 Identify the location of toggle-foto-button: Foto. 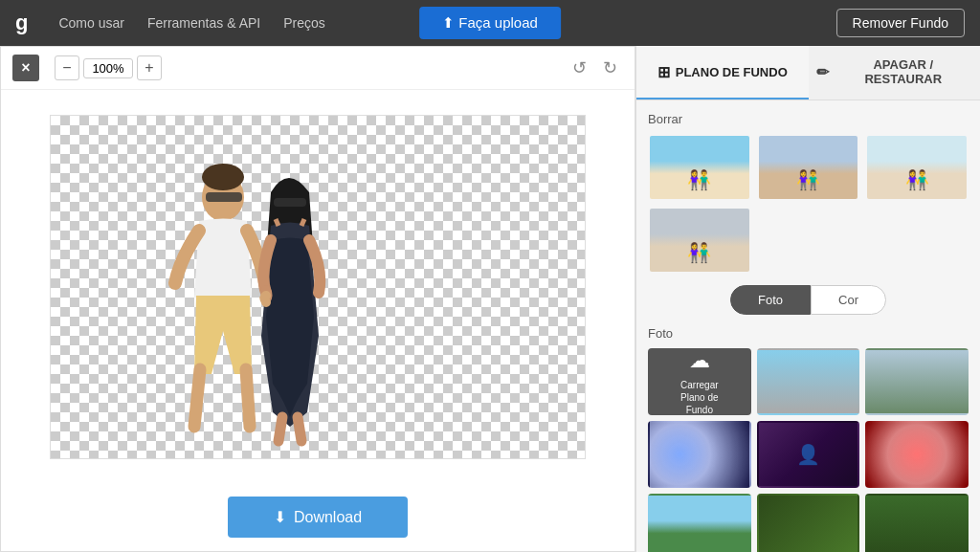
(770, 300).